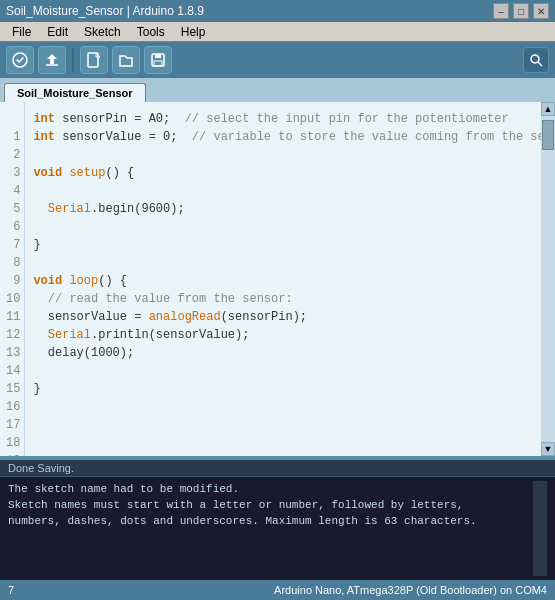  What do you see at coordinates (151, 32) in the screenshot?
I see `menu-tools: Tools` at bounding box center [151, 32].